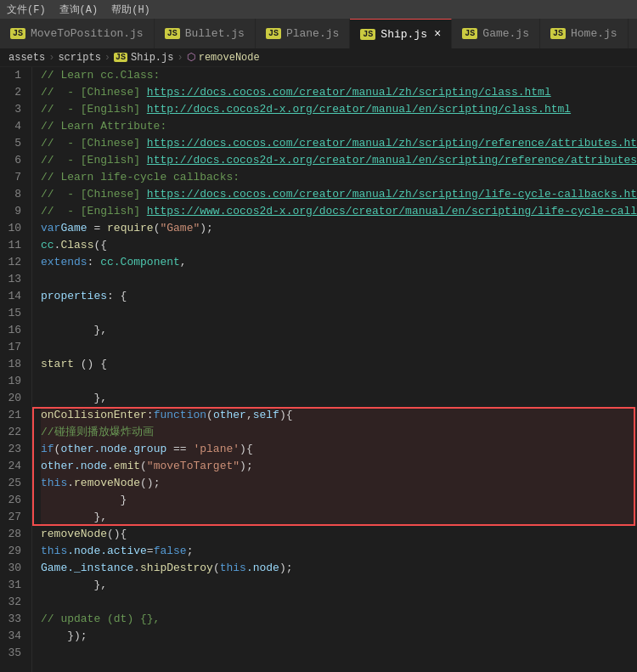 Image resolution: width=637 pixels, height=672 pixels. What do you see at coordinates (339, 415) in the screenshot?
I see `code-line: onCollisionEnter:function(other,self){` at bounding box center [339, 415].